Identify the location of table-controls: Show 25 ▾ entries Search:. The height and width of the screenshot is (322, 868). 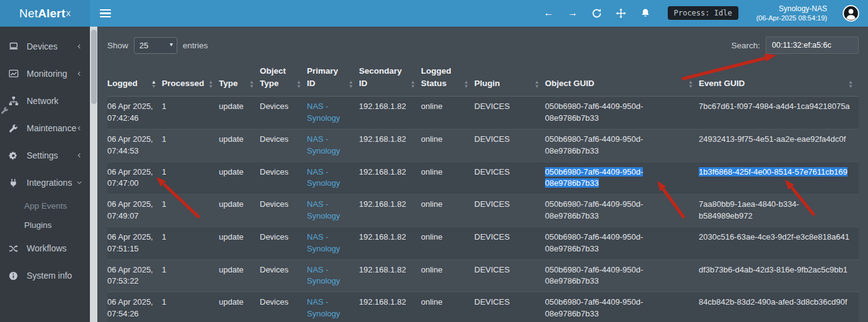
(483, 45).